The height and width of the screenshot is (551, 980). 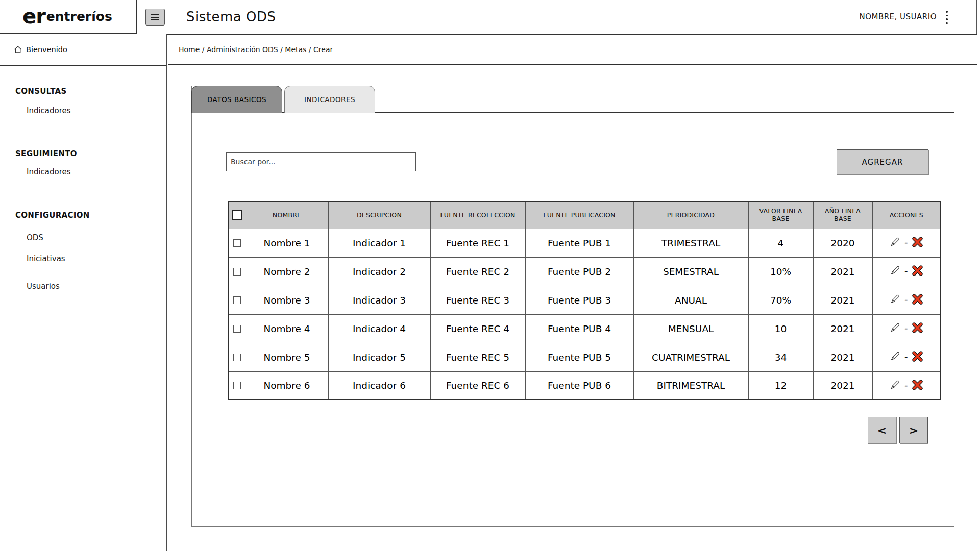 What do you see at coordinates (83, 50) in the screenshot?
I see `sidebar-item-bienvenido: Bienvenido` at bounding box center [83, 50].